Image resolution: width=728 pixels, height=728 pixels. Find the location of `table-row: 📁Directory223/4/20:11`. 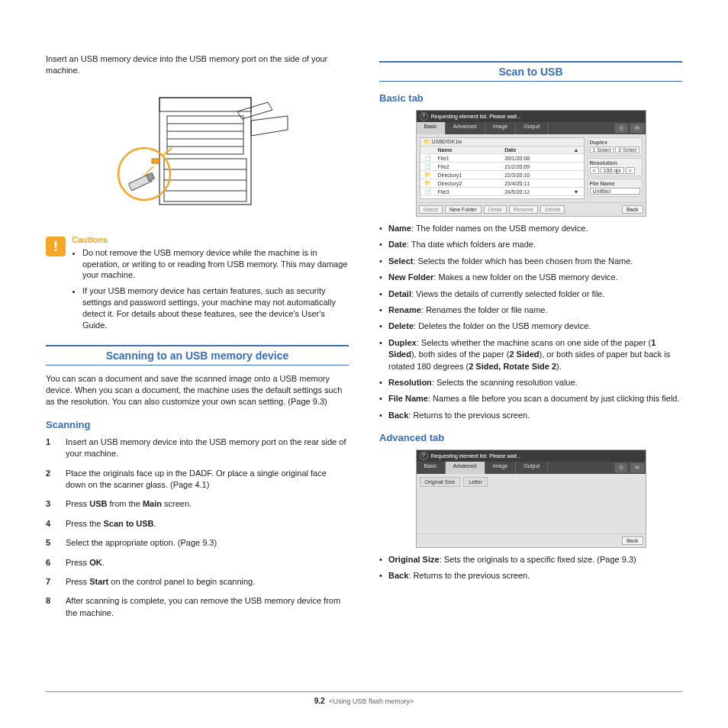

table-row: 📁Directory223/4/20:11 is located at coordinates (502, 183).